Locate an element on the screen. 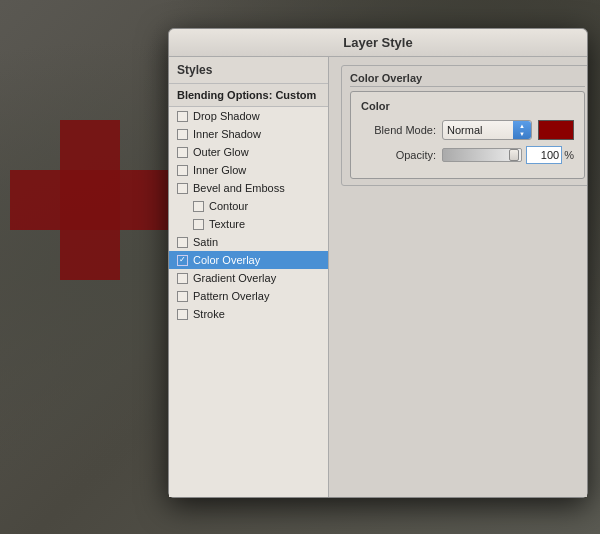 This screenshot has width=600, height=534. style-item-outer-glow: Outer Glow is located at coordinates (248, 152).